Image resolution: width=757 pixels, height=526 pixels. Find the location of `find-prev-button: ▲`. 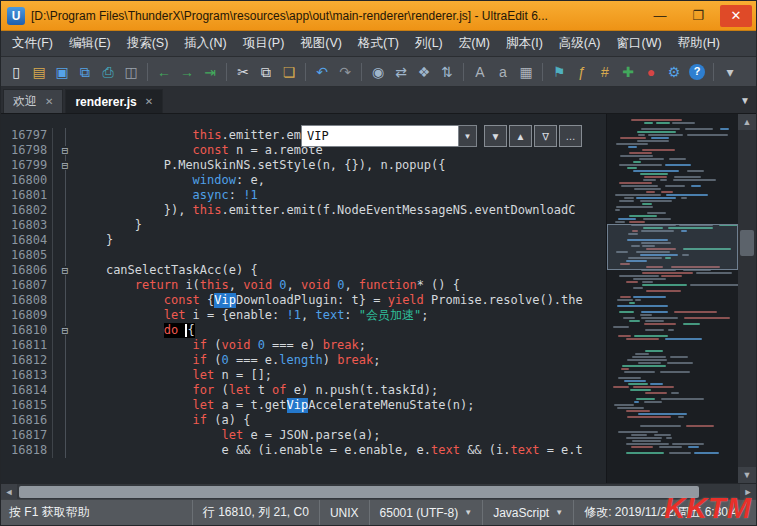

find-prev-button: ▲ is located at coordinates (520, 136).